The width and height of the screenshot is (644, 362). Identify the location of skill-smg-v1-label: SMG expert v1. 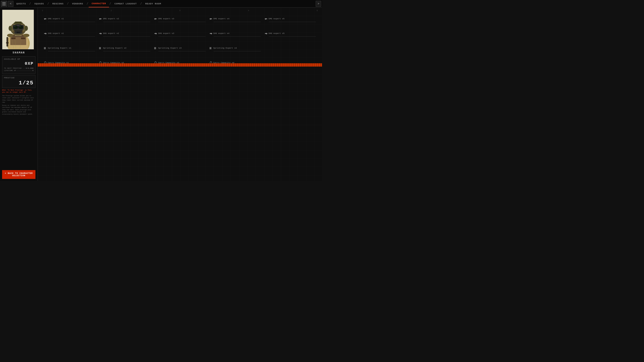
(56, 19).